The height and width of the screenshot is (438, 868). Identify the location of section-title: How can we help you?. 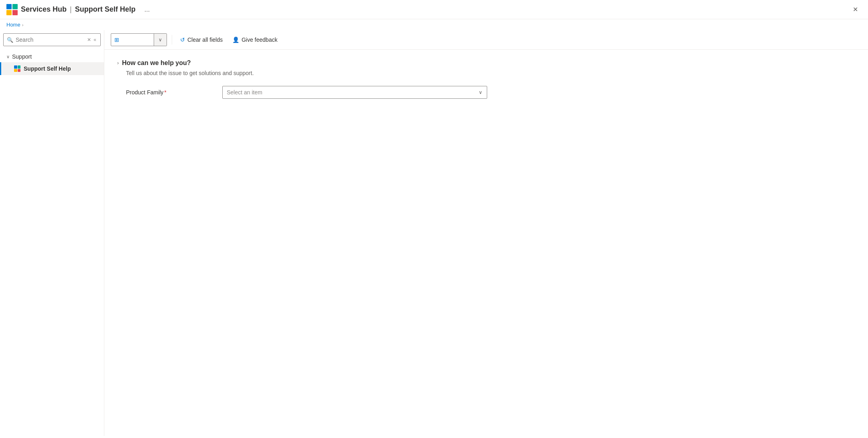
(157, 63).